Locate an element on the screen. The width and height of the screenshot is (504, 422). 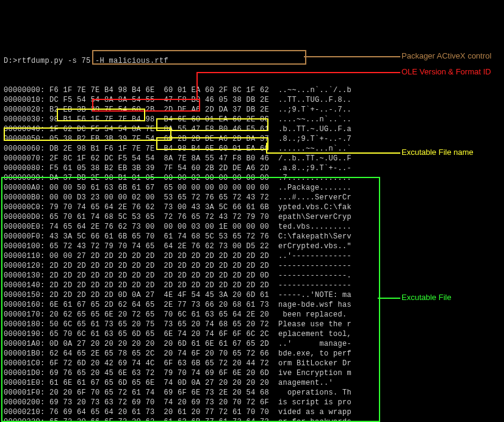
hex-ascii: .b..TT.~.UG..F.a is located at coordinates (310, 129).